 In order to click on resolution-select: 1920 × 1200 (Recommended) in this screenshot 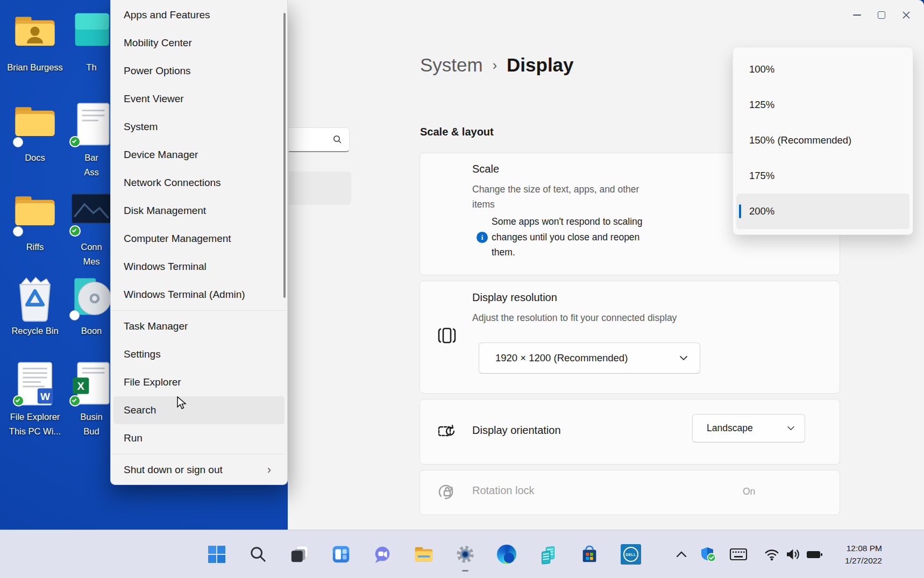, I will do `click(589, 358)`.